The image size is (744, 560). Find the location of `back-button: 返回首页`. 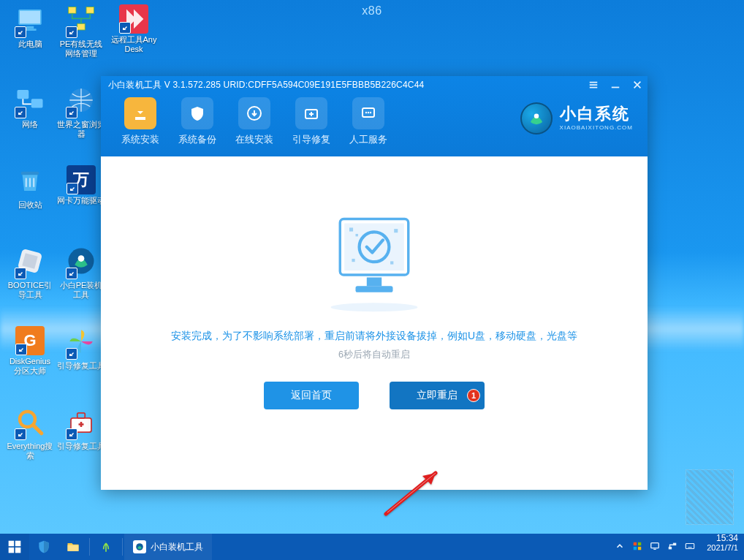

back-button: 返回首页 is located at coordinates (311, 396).